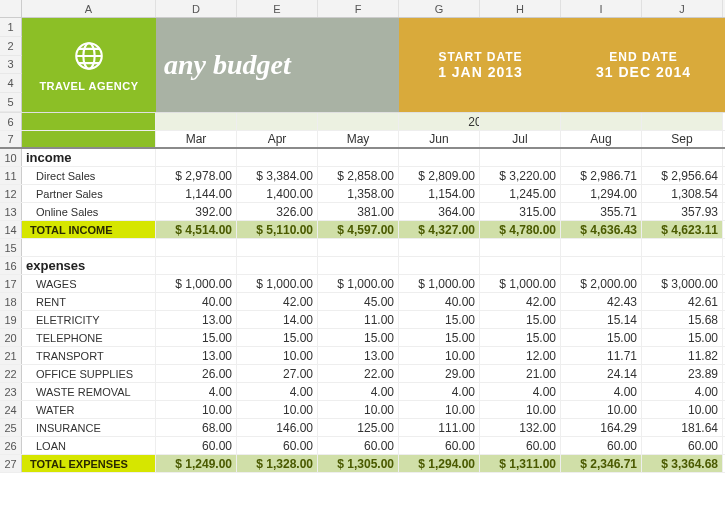 Image resolution: width=725 pixels, height=523 pixels. What do you see at coordinates (278, 194) in the screenshot?
I see `cell: 1,400.00` at bounding box center [278, 194].